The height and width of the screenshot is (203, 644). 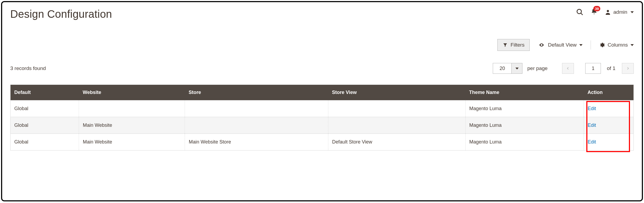 What do you see at coordinates (322, 142) in the screenshot?
I see `table-row: GlobalMain WebsiteMain Website StoreDefa…` at bounding box center [322, 142].